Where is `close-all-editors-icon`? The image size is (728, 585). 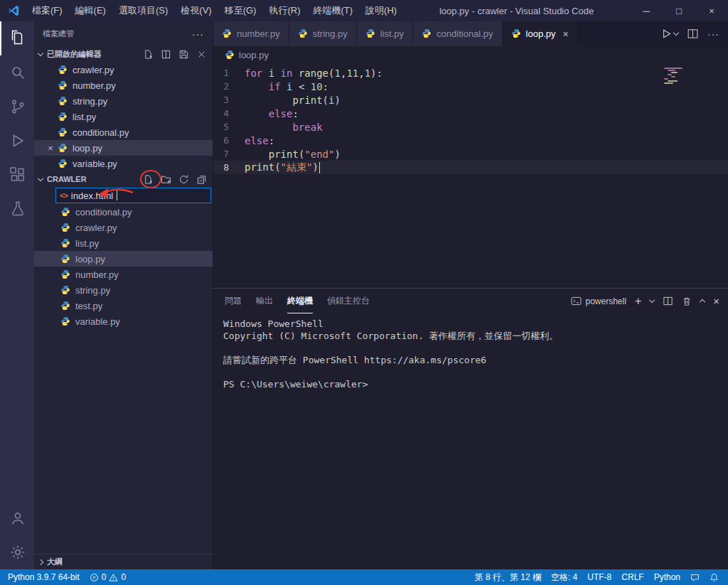 close-all-editors-icon is located at coordinates (201, 54).